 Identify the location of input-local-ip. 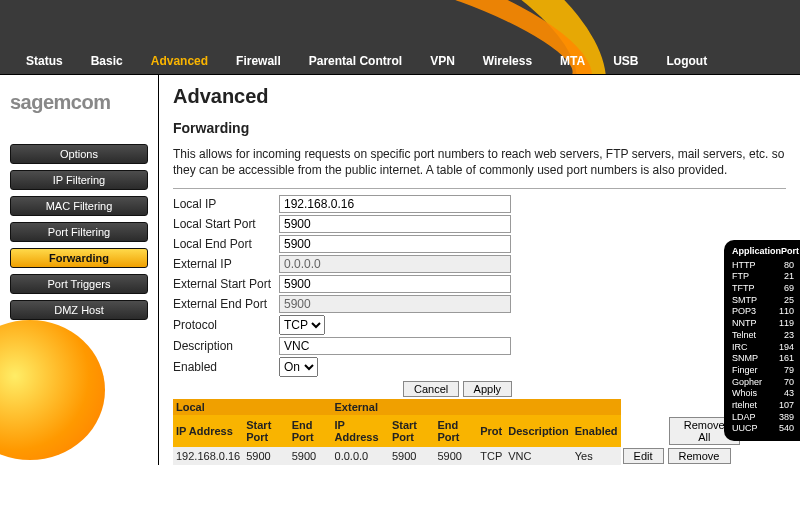
(395, 204).